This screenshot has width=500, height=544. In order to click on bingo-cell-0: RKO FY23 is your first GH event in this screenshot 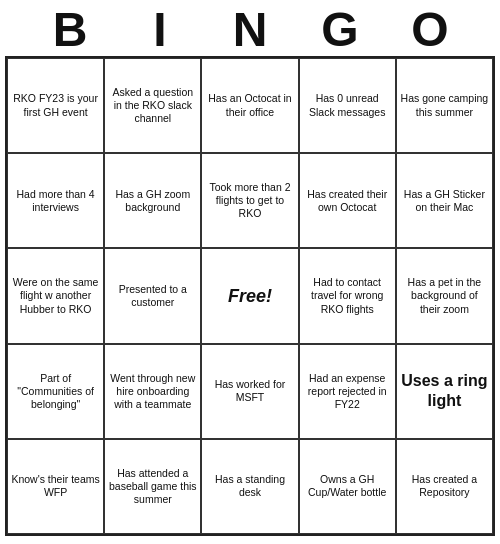, I will do `click(56, 106)`.